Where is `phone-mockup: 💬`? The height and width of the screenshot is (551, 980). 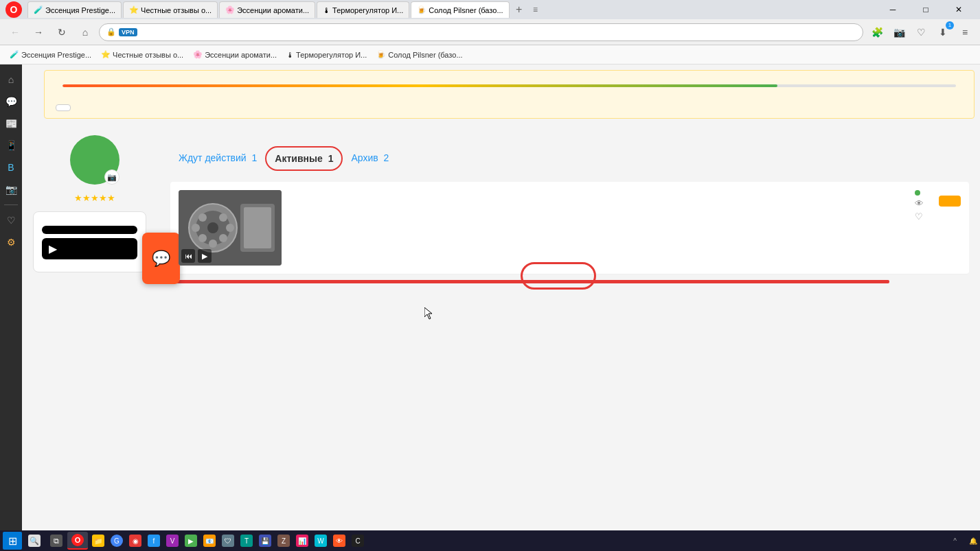 phone-mockup: 💬 is located at coordinates (161, 258).